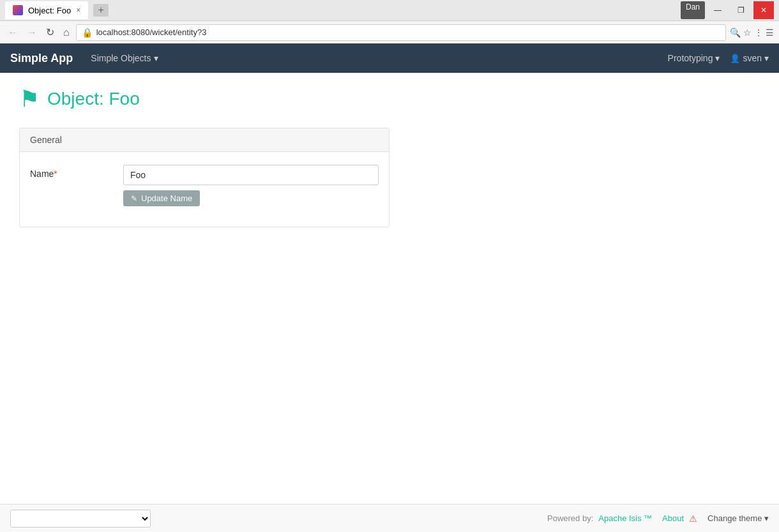 This screenshot has width=779, height=532. Describe the element at coordinates (766, 58) in the screenshot. I see `user-dropdown-icon: ▾` at that location.